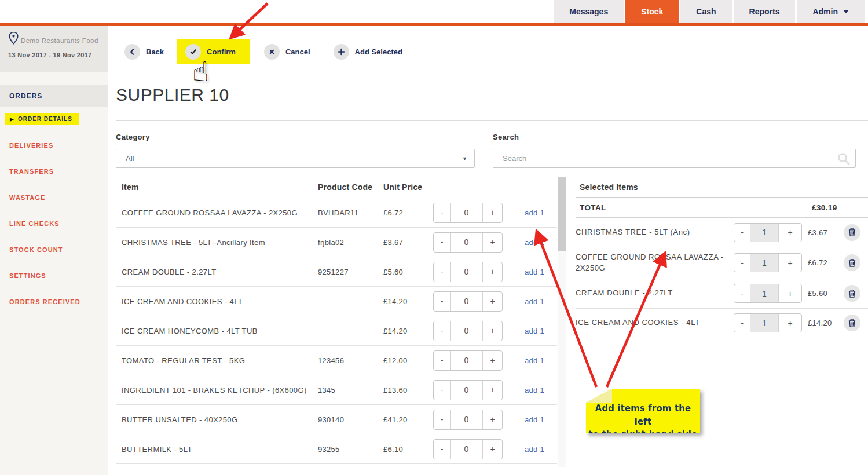 This screenshot has width=868, height=475. Describe the element at coordinates (54, 197) in the screenshot. I see `sidebar-item-wastage: WASTAGE` at that location.